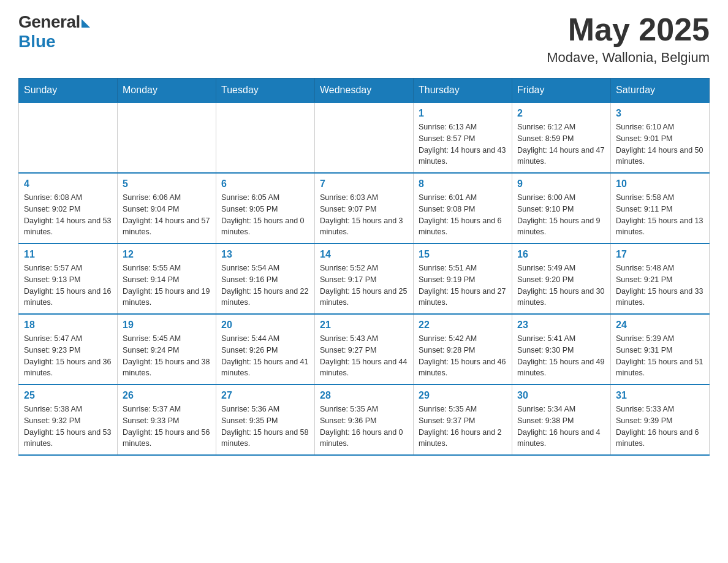 The width and height of the screenshot is (728, 563). I want to click on day-cell: 20Sunrise: 5:44 AM Sunset: 9:26 PM Dayli…, so click(266, 350).